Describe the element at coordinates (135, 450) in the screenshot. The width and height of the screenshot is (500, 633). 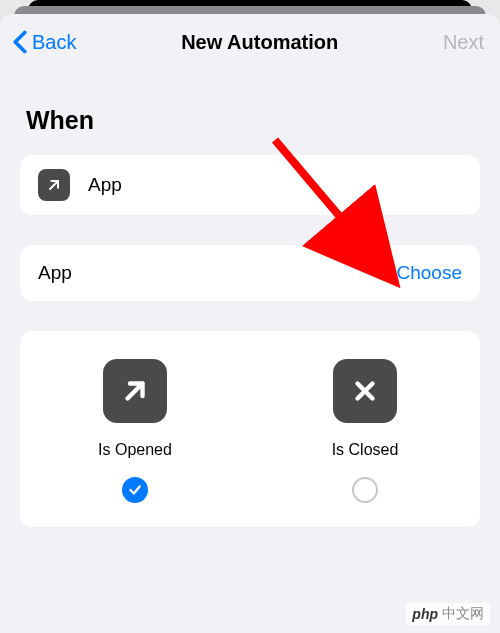
I see `option-opened-label: Is Opened` at that location.